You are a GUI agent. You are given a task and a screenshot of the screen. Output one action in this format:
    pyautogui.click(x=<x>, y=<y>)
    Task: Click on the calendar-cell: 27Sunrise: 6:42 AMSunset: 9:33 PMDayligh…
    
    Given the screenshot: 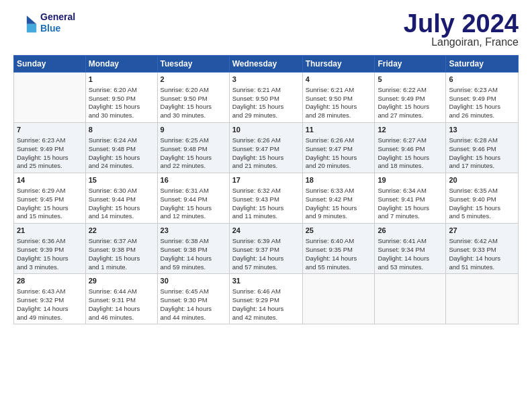 What is the action you would take?
    pyautogui.click(x=482, y=248)
    